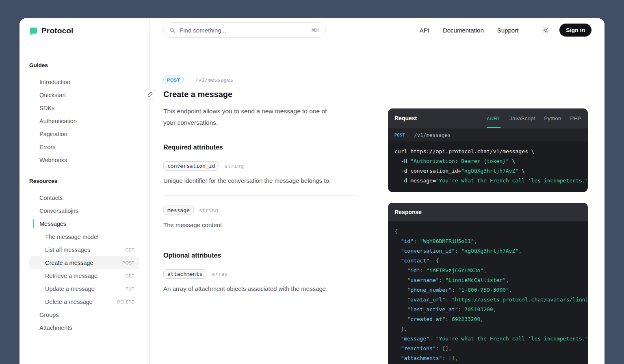  What do you see at coordinates (84, 82) in the screenshot?
I see `sidebar-item-introduction: Introduction` at bounding box center [84, 82].